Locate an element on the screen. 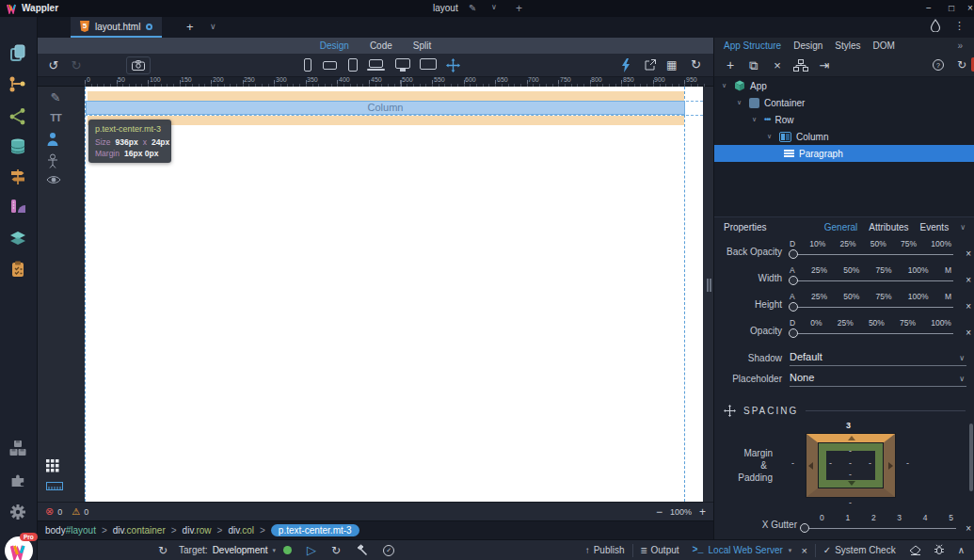 This screenshot has width=974, height=560. gutter-tick: 3 is located at coordinates (900, 518).